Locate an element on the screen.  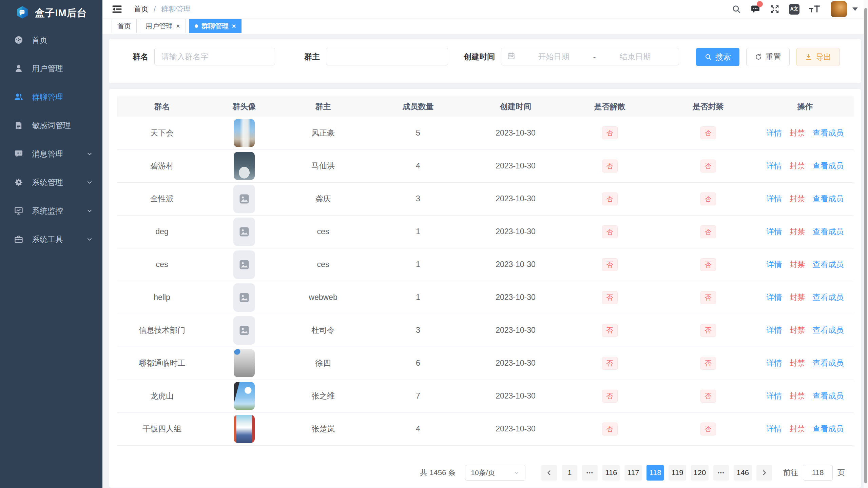
app-title: 盒子IM后台 is located at coordinates (61, 13).